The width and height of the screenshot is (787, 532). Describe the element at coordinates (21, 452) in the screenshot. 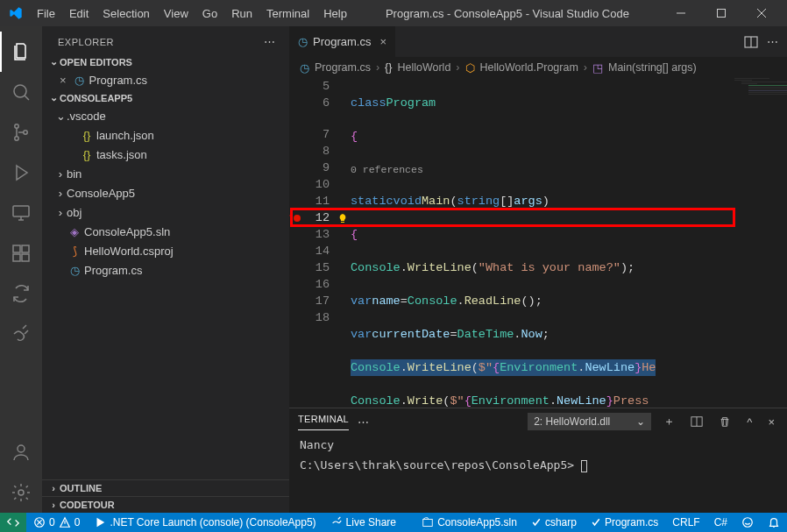

I see `activity-account-icon` at that location.